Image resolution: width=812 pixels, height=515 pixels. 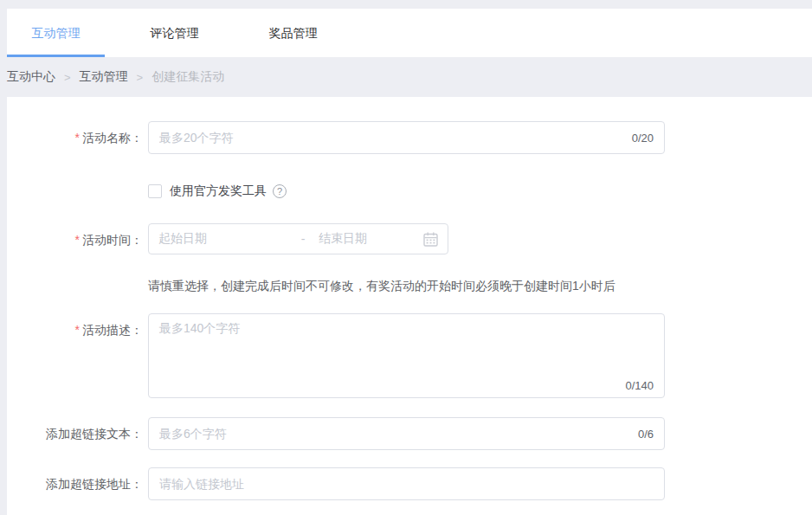 What do you see at coordinates (155, 191) in the screenshot?
I see `official-tool-checkbox` at bounding box center [155, 191].